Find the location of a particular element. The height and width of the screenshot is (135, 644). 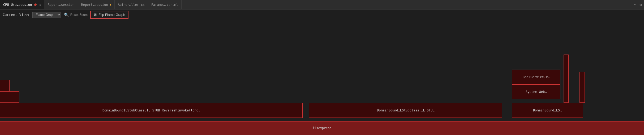

block-domain3: DomainBoundILS… is located at coordinates (547, 110).